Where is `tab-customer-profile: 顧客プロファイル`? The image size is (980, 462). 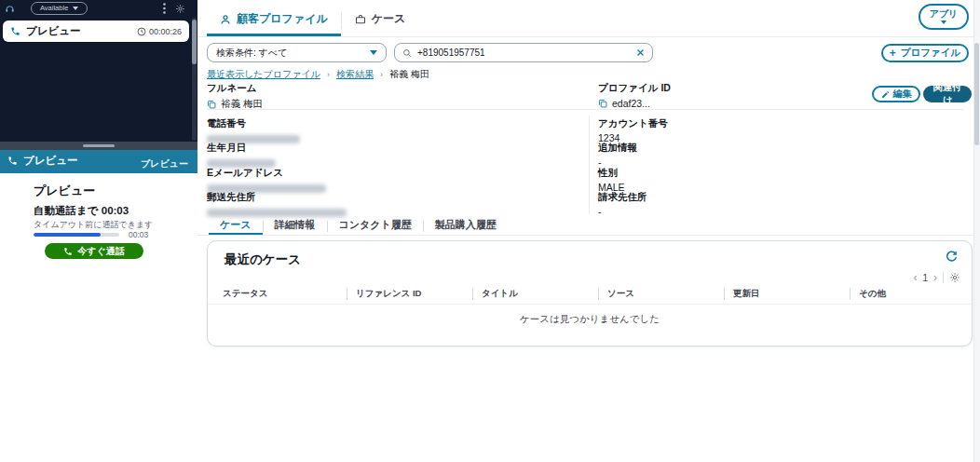 tab-customer-profile: 顧客プロファイル is located at coordinates (274, 20).